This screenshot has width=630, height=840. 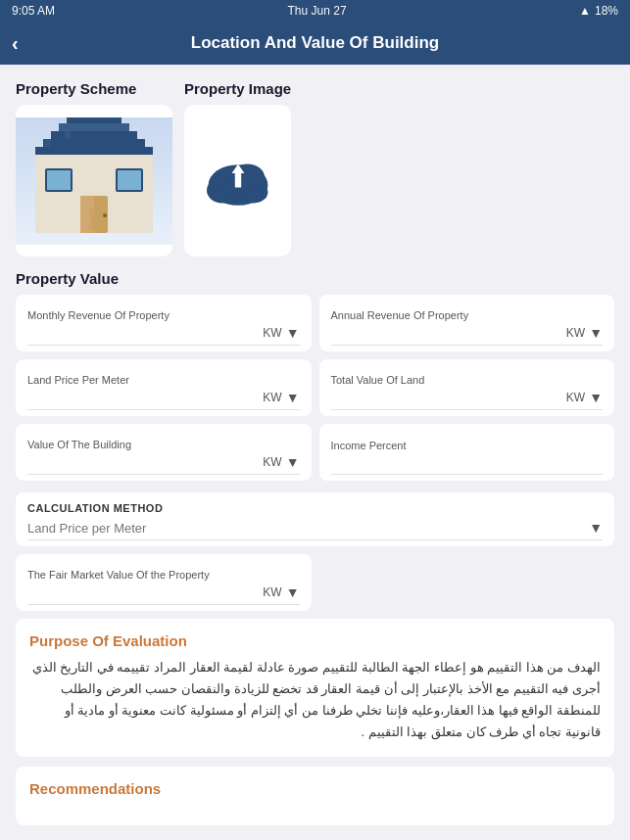 I want to click on battery-level: 18%, so click(x=606, y=11).